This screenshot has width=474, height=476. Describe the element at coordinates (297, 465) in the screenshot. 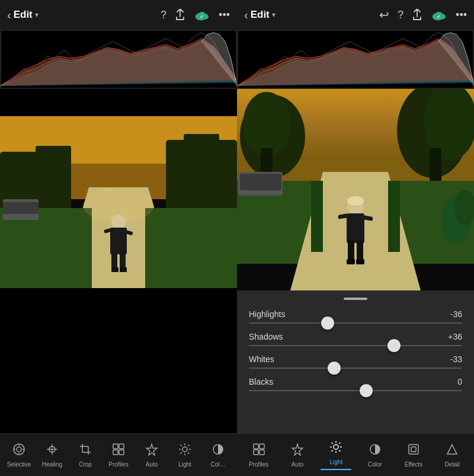

I see `right-auto-label: Auto` at that location.